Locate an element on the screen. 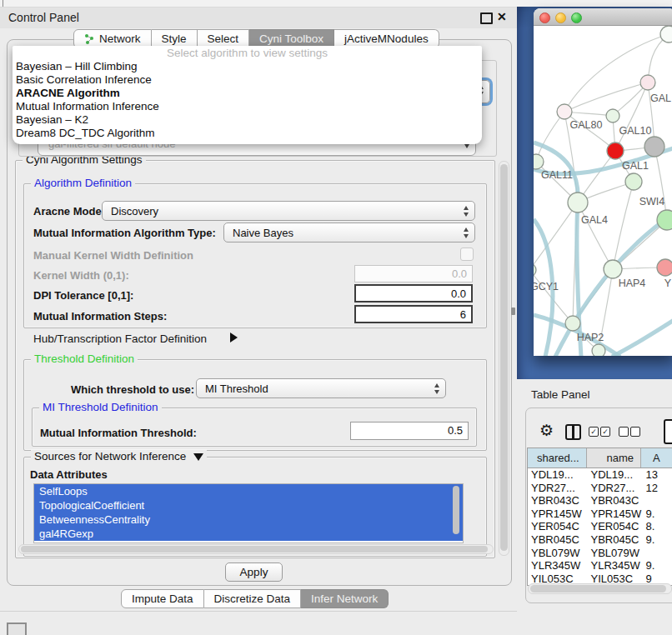  algorithm-option: Bayesian – K2 is located at coordinates (247, 120).